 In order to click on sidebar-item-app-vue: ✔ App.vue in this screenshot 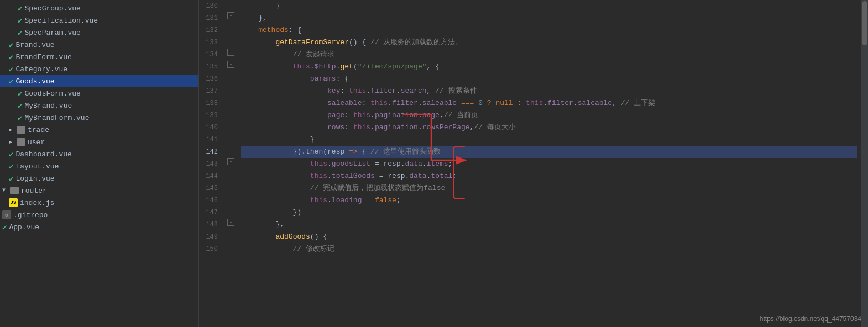, I will do `click(100, 227)`.